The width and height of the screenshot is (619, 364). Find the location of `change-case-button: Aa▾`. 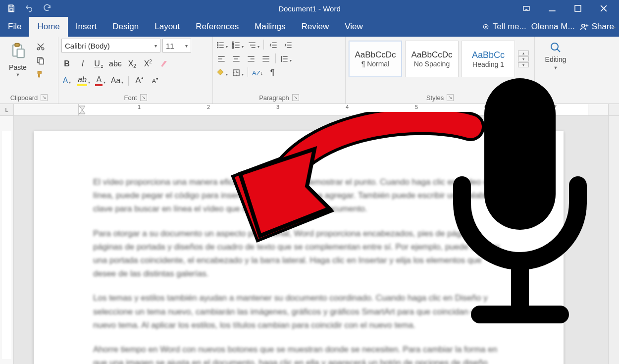

change-case-button: Aa▾ is located at coordinates (117, 81).